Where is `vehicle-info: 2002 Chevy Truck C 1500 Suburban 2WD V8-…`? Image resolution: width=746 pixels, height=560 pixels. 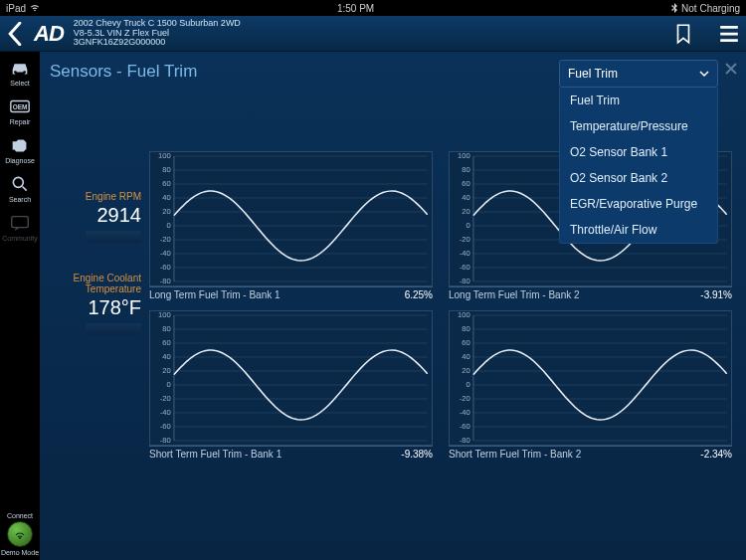 vehicle-info: 2002 Chevy Truck C 1500 Suburban 2WD V8-… is located at coordinates (157, 34).